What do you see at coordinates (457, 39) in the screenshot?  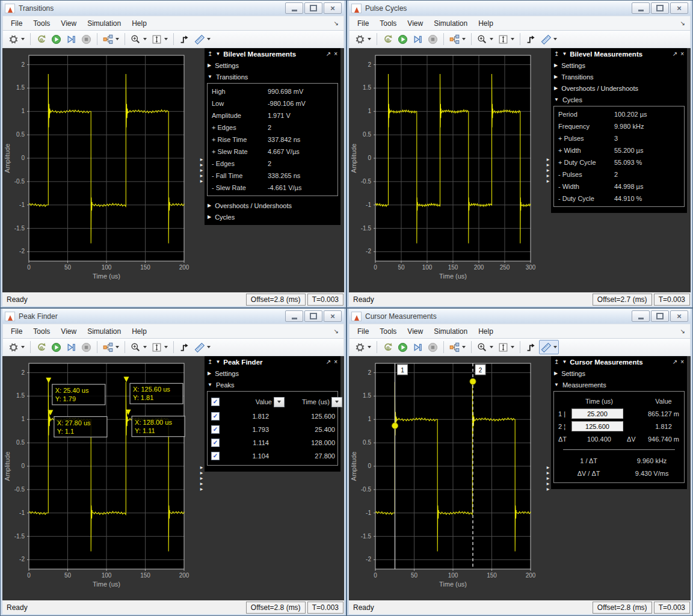 I see `simulink-button` at bounding box center [457, 39].